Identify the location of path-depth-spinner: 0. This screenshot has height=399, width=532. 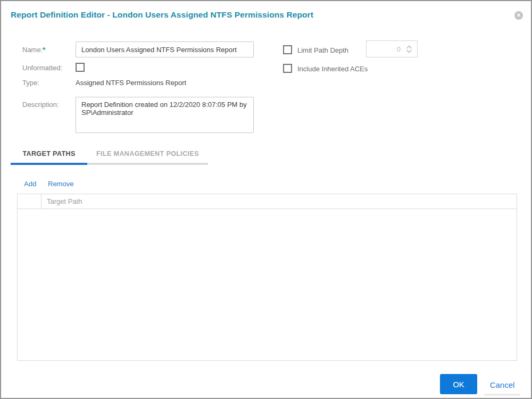
(392, 49).